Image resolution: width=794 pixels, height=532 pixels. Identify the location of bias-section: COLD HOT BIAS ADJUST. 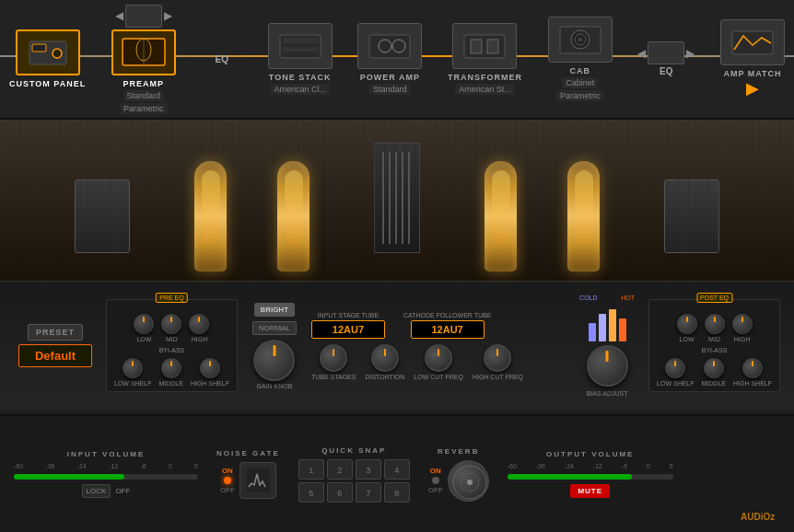
(607, 346).